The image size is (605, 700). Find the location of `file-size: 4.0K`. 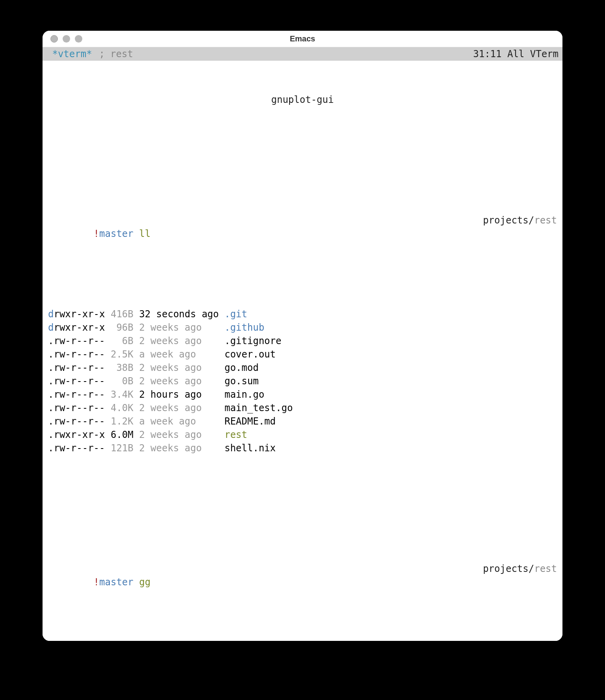

file-size: 4.0K is located at coordinates (119, 408).